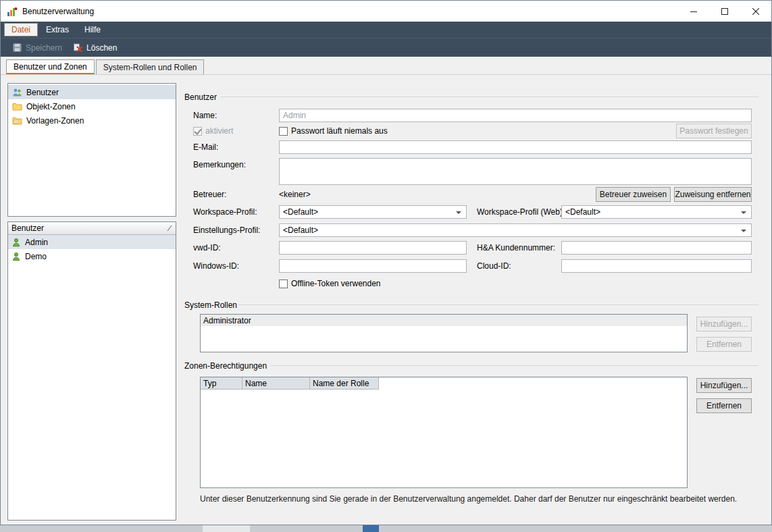  Describe the element at coordinates (209, 194) in the screenshot. I see `betreuer-label: Betreuer:` at that location.